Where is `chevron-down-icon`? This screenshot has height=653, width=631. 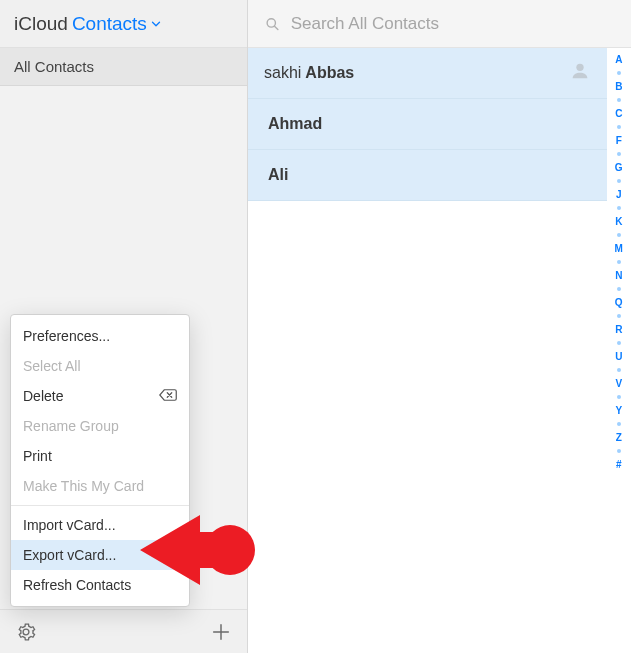 chevron-down-icon is located at coordinates (156, 24).